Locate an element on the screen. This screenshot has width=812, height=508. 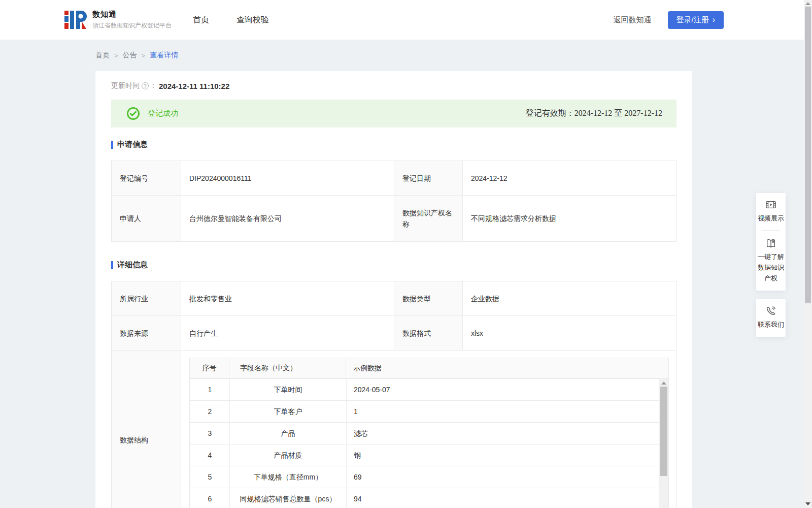
data-type-value: 企业数据 is located at coordinates (569, 299).